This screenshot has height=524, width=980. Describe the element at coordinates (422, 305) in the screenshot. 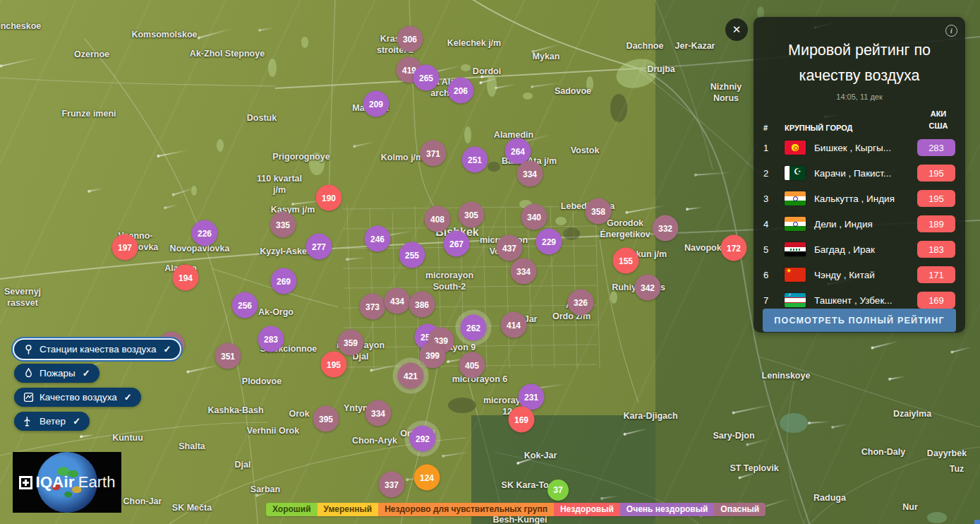

I see `aqi-station-marker: 386` at that location.